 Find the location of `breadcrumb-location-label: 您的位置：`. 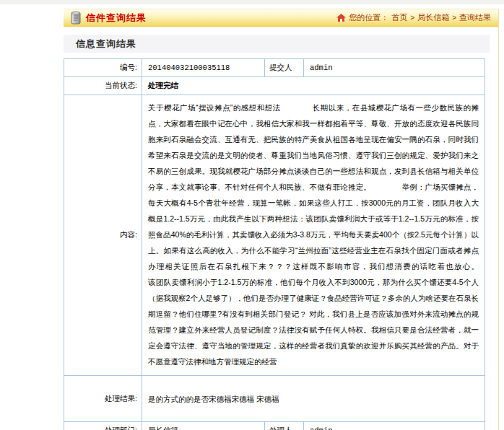

breadcrumb-location-label: 您的位置： is located at coordinates (368, 17).